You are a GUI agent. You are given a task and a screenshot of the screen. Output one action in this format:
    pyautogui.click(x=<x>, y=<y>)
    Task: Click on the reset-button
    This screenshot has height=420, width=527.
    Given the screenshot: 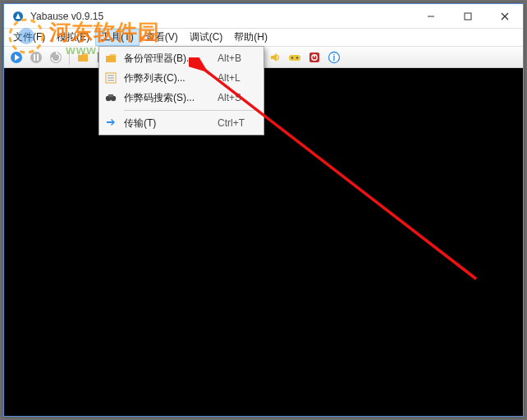 What is the action you would take?
    pyautogui.click(x=56, y=57)
    